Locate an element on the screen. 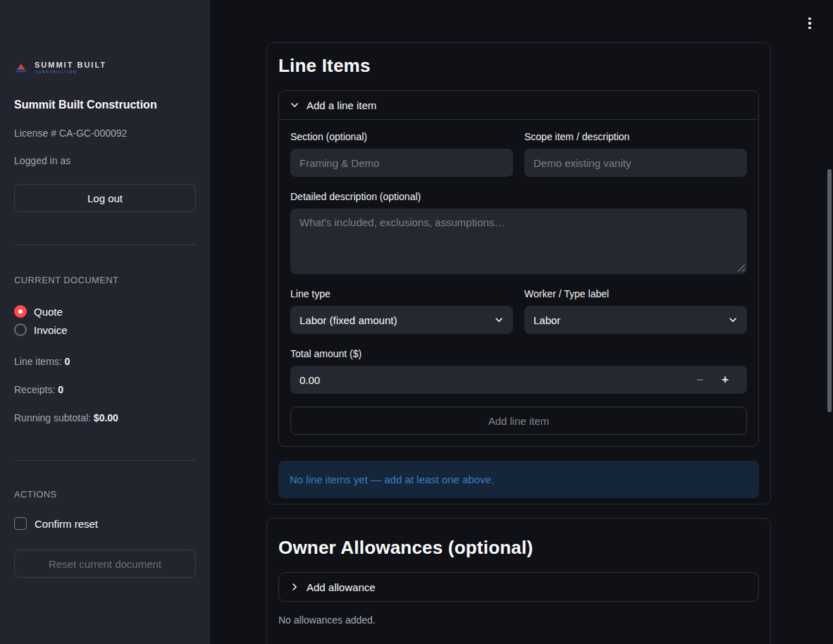 The width and height of the screenshot is (833, 644). chevron-right-icon is located at coordinates (295, 587).